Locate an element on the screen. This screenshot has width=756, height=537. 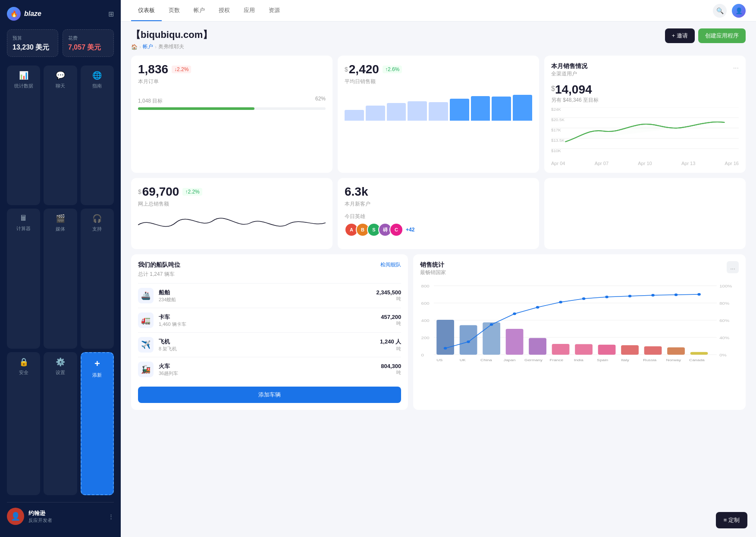
logo-text: blaze is located at coordinates (33, 14).